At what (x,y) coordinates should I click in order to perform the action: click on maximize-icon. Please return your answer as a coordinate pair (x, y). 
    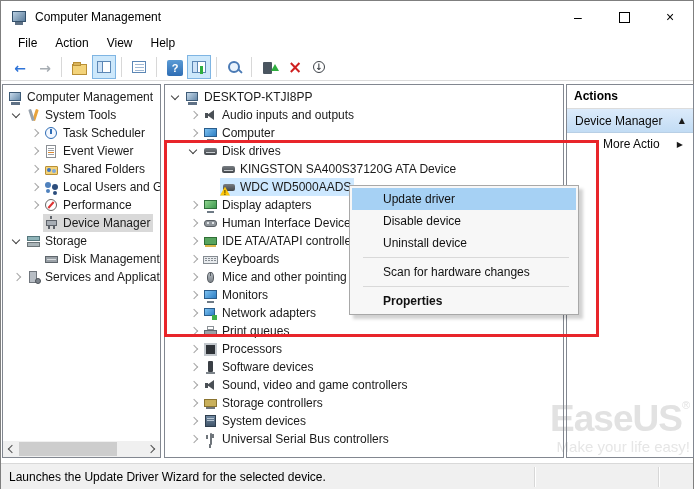
    Looking at the image, I should click on (624, 18).